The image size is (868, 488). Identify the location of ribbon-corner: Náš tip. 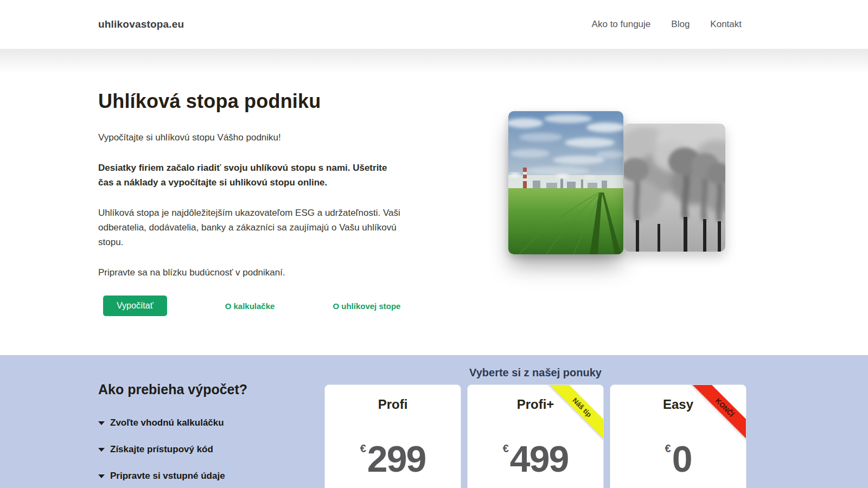
(575, 413).